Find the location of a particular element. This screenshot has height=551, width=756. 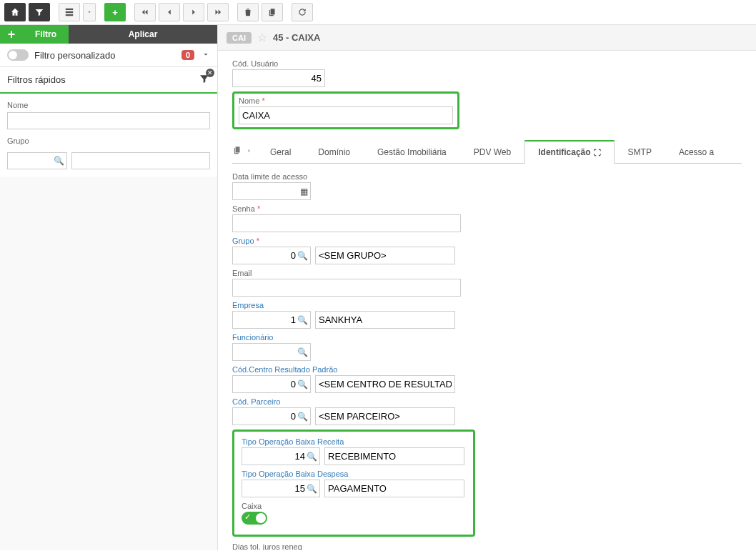

grupo-label: Grupo * is located at coordinates (487, 241).